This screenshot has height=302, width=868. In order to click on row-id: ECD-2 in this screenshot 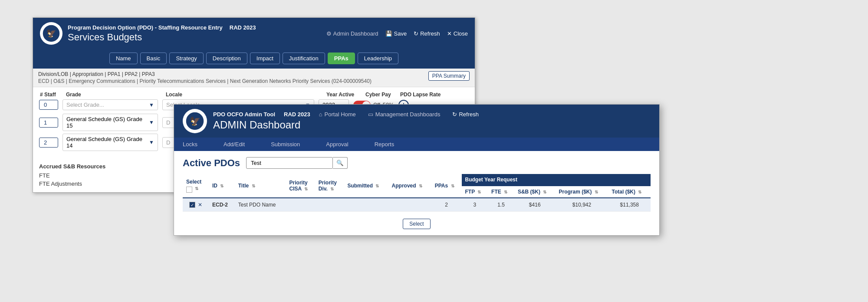, I will do `click(222, 205)`.